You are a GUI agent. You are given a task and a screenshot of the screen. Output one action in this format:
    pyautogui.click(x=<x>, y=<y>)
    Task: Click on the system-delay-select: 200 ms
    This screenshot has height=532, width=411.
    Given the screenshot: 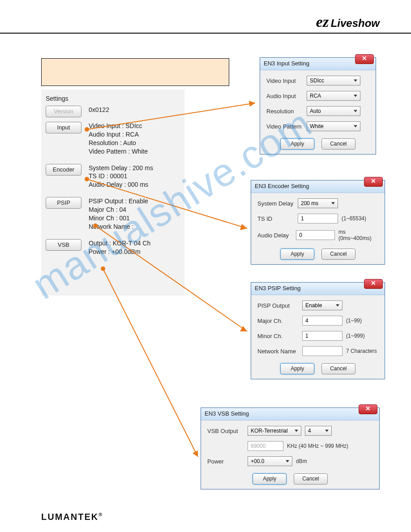 What is the action you would take?
    pyautogui.click(x=318, y=203)
    